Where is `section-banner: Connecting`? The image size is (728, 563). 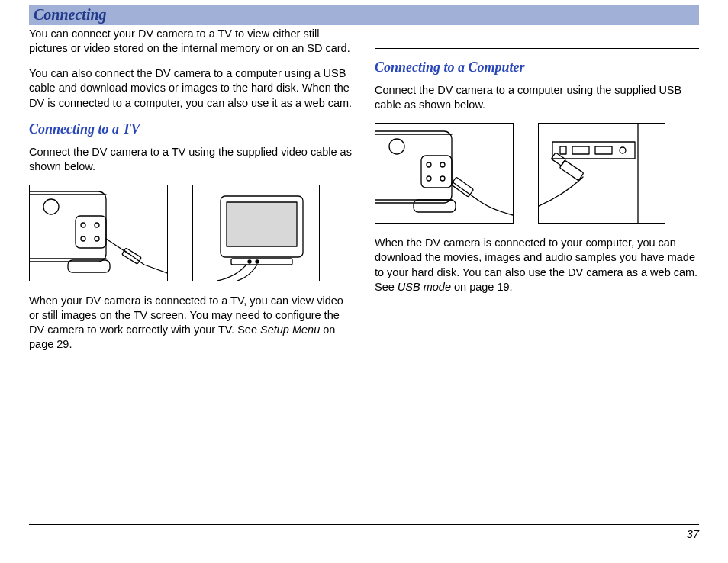
section-banner: Connecting is located at coordinates (364, 15).